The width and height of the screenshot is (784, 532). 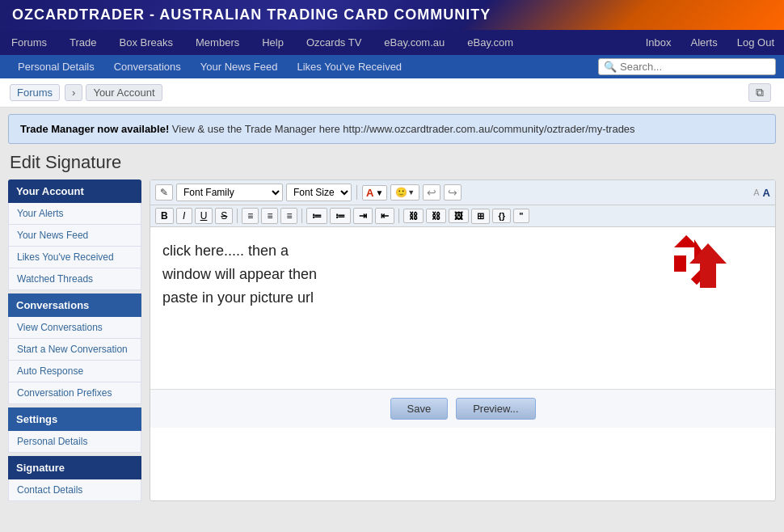 I want to click on format-button: ✎, so click(x=164, y=192).